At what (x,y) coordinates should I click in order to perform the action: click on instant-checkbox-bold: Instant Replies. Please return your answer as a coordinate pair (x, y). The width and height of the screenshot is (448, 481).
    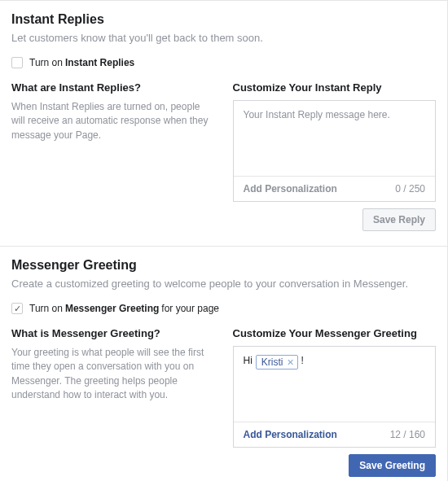
    Looking at the image, I should click on (99, 63).